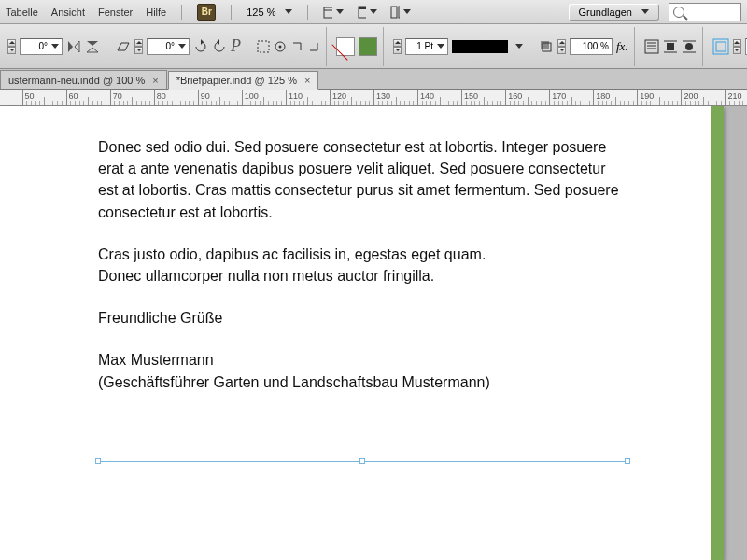 This screenshot has width=747, height=560. Describe the element at coordinates (297, 47) in the screenshot. I see `select-prev-icon` at that location.